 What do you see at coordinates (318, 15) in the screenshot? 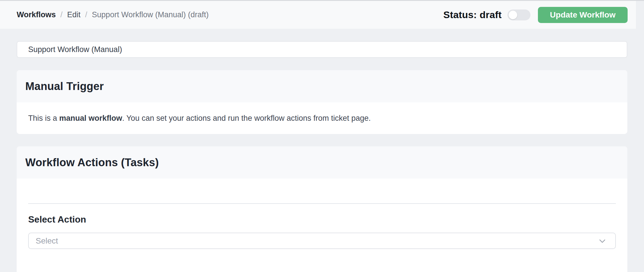
I see `page-header: Workflows / Edit / Support Workflow (Man…` at bounding box center [318, 15].